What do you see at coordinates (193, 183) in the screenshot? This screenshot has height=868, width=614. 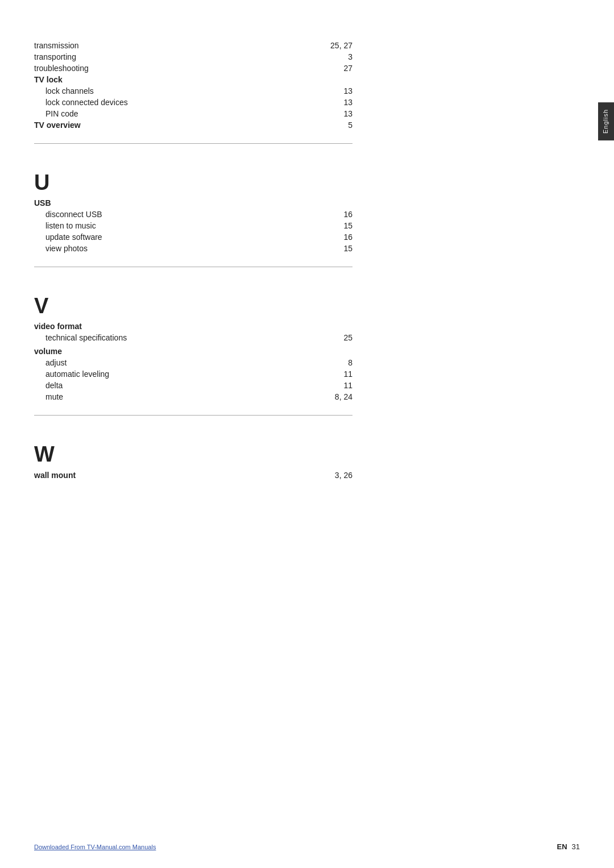 I see `letter-heading-U: U` at bounding box center [193, 183].